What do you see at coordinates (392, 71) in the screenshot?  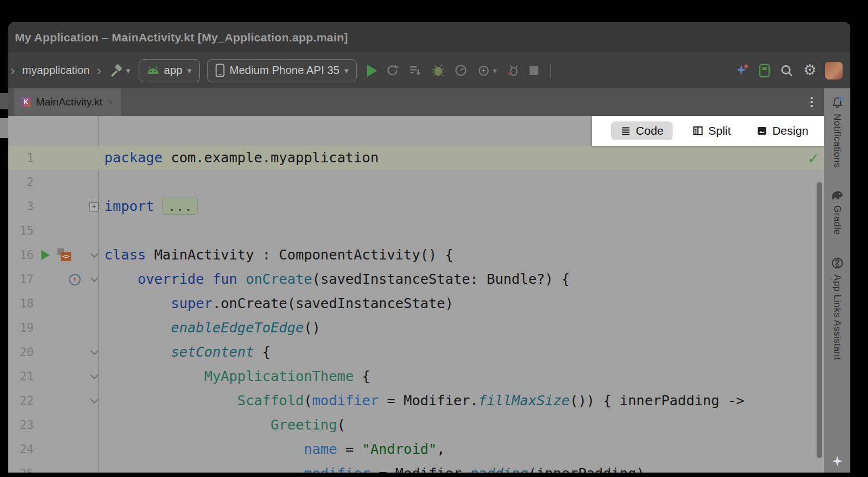 I see `apply-changes-restart-button` at bounding box center [392, 71].